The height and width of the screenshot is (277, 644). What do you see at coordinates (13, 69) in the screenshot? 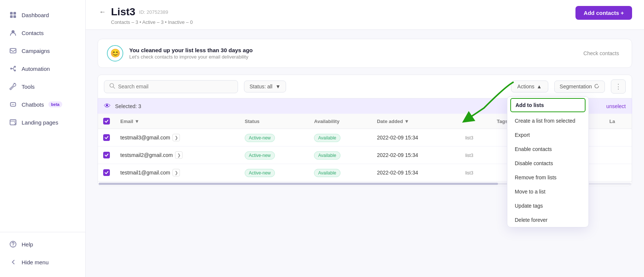
I see `automation-icon` at bounding box center [13, 69].